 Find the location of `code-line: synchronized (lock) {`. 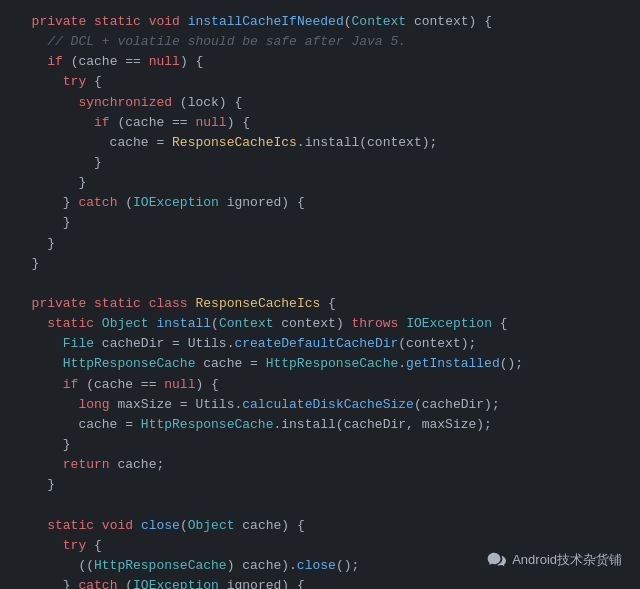

code-line: synchronized (lock) { is located at coordinates (320, 103).